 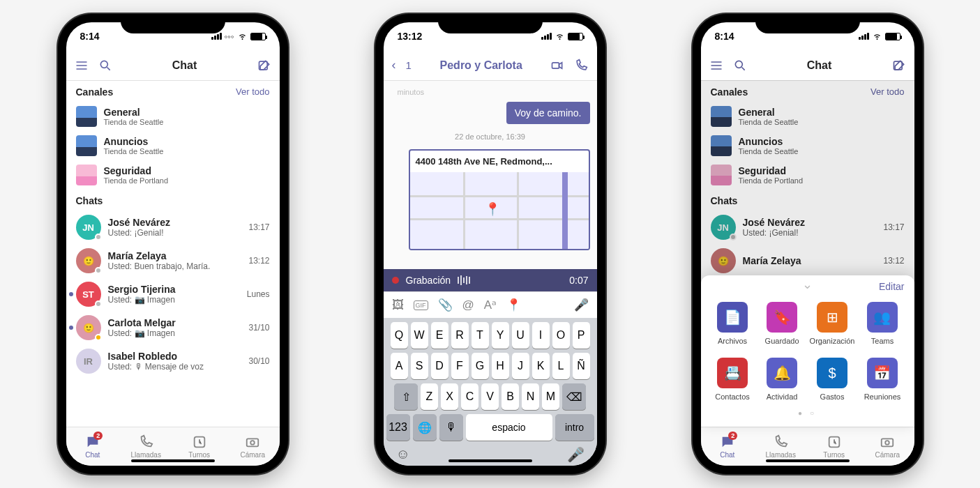 I want to click on format-icon: Aᵃ, so click(x=490, y=305).